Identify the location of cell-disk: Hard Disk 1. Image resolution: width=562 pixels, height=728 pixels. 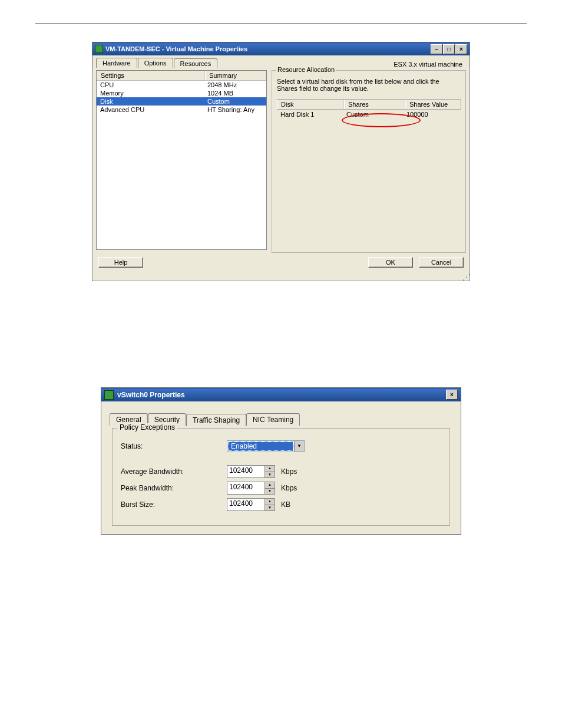
(310, 114).